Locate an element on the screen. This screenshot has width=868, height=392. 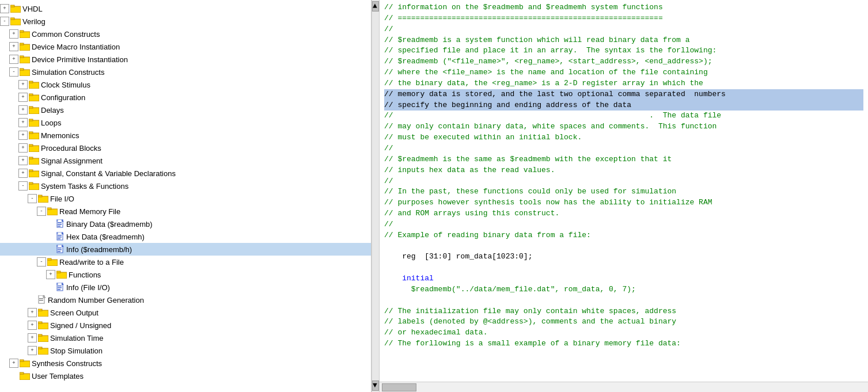
code-line-26: $readmemb("../data/mem_file.dat", rom_da… is located at coordinates (624, 290).